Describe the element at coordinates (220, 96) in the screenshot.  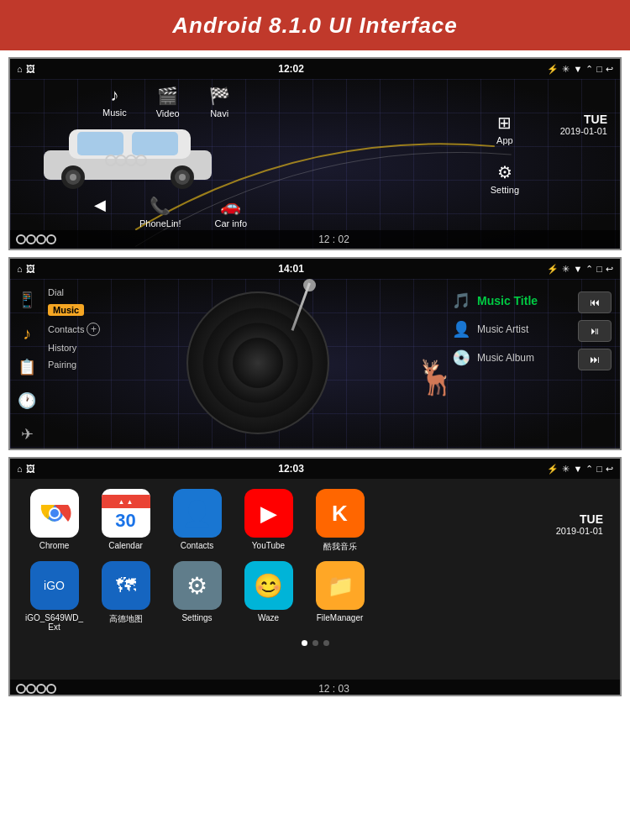
I see `navi-icon: 🏁` at that location.